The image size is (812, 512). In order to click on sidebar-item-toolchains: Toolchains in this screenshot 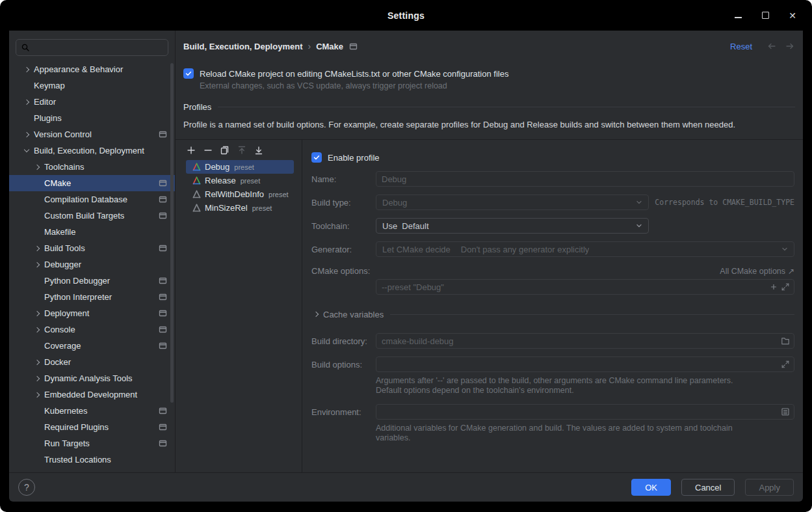, I will do `click(92, 167)`.